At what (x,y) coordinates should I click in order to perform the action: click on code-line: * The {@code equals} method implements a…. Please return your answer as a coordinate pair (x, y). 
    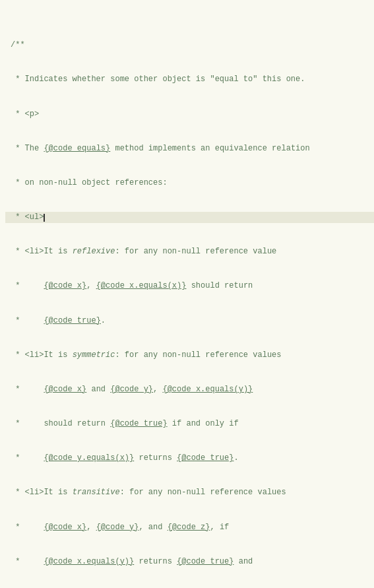
    Looking at the image, I should click on (190, 149).